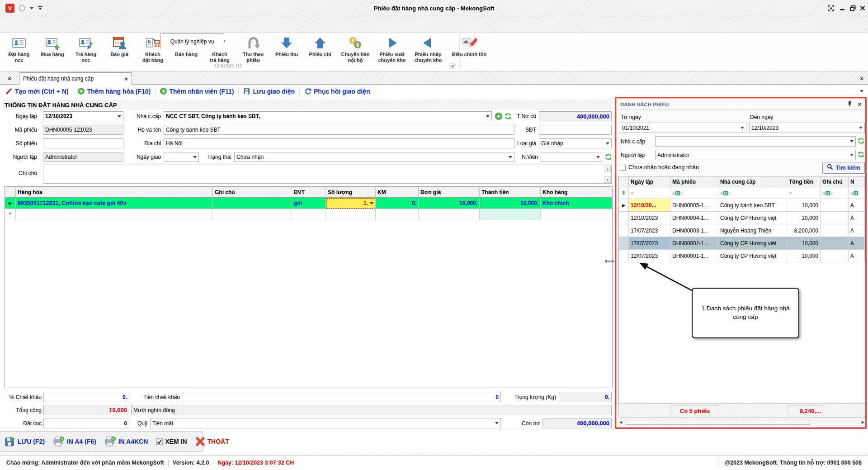  I want to click on nha-cap-field: NCC CT SBT, Công ty bánh kẹo SBT,, so click(328, 116).